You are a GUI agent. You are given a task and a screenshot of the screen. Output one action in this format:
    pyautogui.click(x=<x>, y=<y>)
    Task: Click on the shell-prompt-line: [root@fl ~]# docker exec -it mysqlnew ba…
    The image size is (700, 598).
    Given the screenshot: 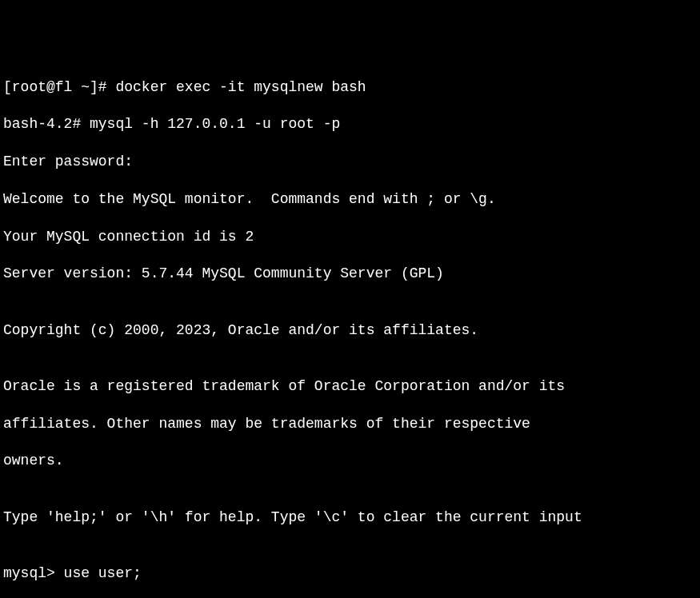 What is the action you would take?
    pyautogui.click(x=350, y=88)
    